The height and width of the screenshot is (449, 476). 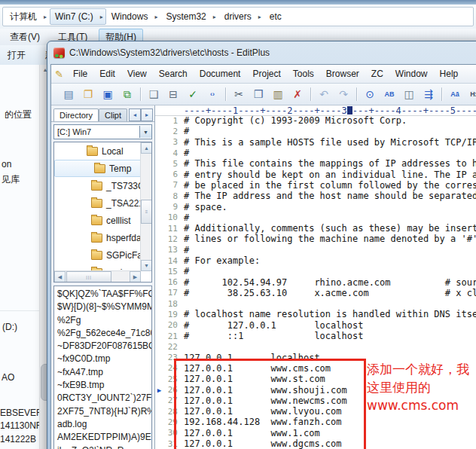 What do you see at coordinates (146, 206) in the screenshot?
I see `tree-vertical-scrollbar: ▲ ≡ ▼` at bounding box center [146, 206].